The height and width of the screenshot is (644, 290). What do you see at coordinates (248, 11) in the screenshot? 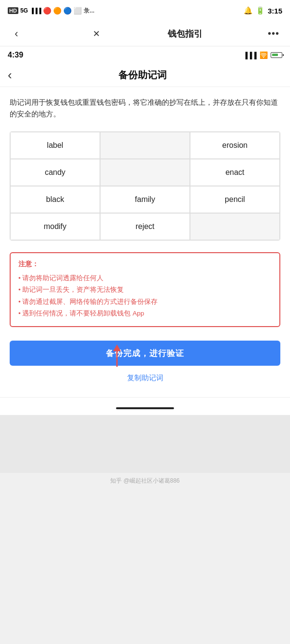
I see `bell-icon: 🔔` at bounding box center [248, 11].